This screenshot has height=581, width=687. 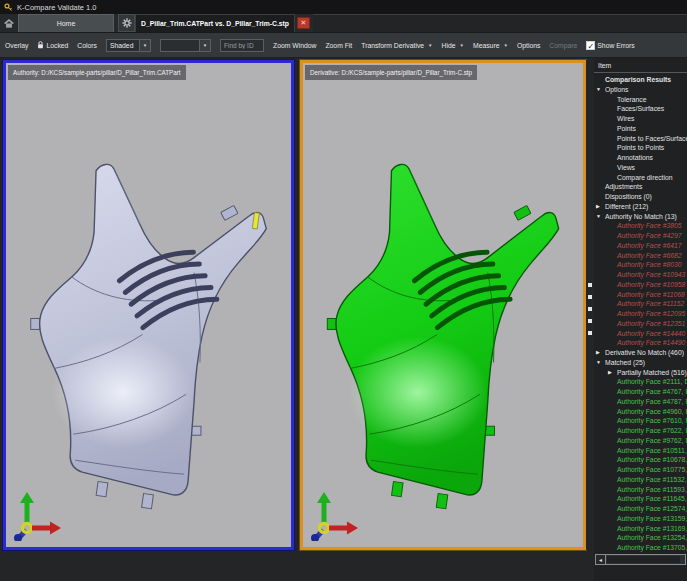 What do you see at coordinates (640, 373) in the screenshot?
I see `tree-item: ▶Partially Matched (516)` at bounding box center [640, 373].